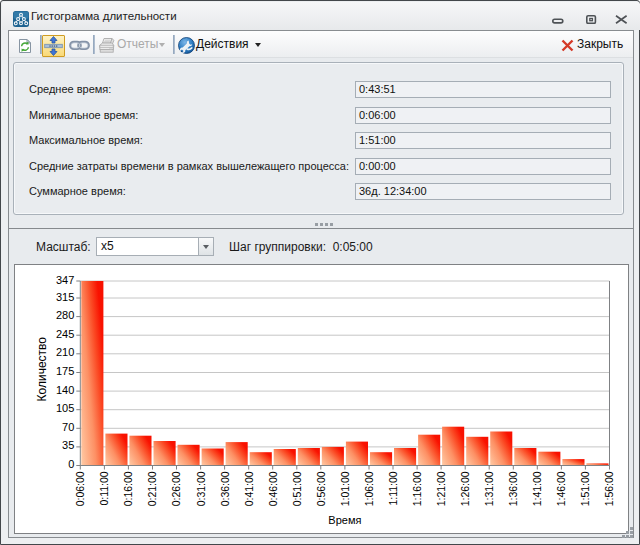 The image size is (640, 545). What do you see at coordinates (489, 488) in the screenshot?
I see `svg-text: 1:31:00` at bounding box center [489, 488].